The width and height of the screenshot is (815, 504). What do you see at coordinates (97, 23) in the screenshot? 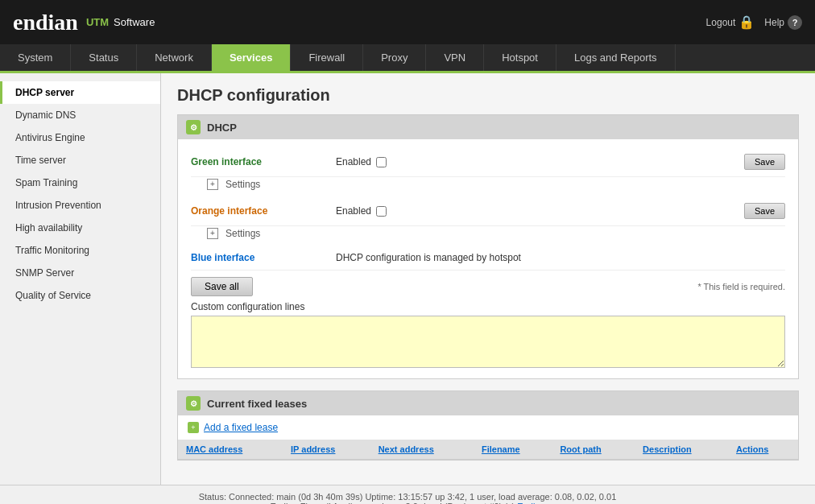
I see `logo-utm: UTM` at bounding box center [97, 23].